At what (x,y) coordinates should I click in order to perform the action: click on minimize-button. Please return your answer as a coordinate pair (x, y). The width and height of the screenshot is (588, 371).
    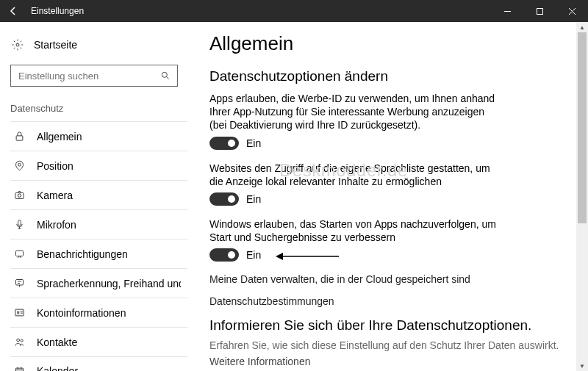
    Looking at the image, I should click on (507, 11).